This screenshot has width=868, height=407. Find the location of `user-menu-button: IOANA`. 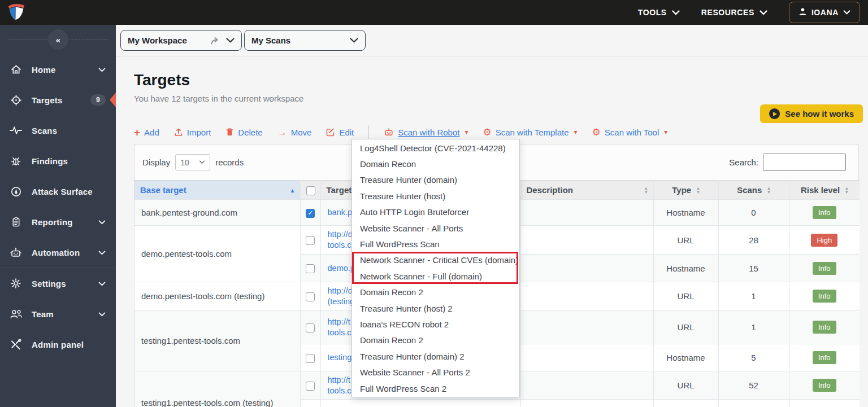

user-menu-button: IOANA is located at coordinates (824, 12).